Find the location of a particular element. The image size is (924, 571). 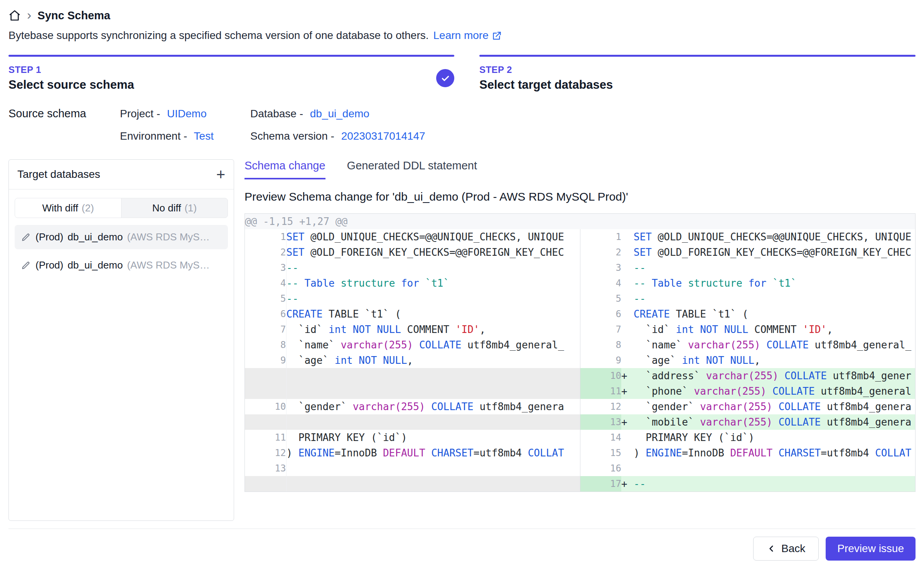

diff-row: @@ -1,15 +1,27 @@ is located at coordinates (580, 221).